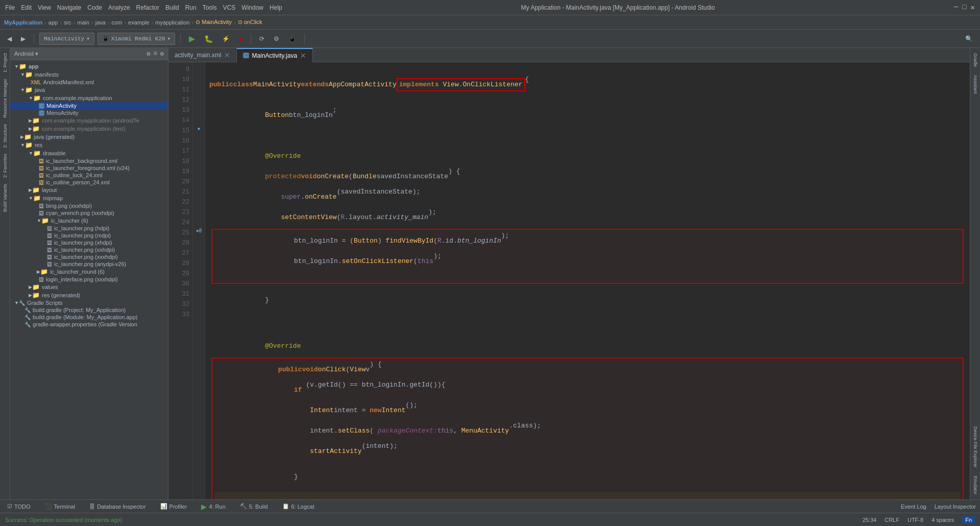 This screenshot has width=980, height=526. Describe the element at coordinates (89, 82) in the screenshot. I see `tree-item-androidmanifest: XML AndroidManifest.xml` at that location.